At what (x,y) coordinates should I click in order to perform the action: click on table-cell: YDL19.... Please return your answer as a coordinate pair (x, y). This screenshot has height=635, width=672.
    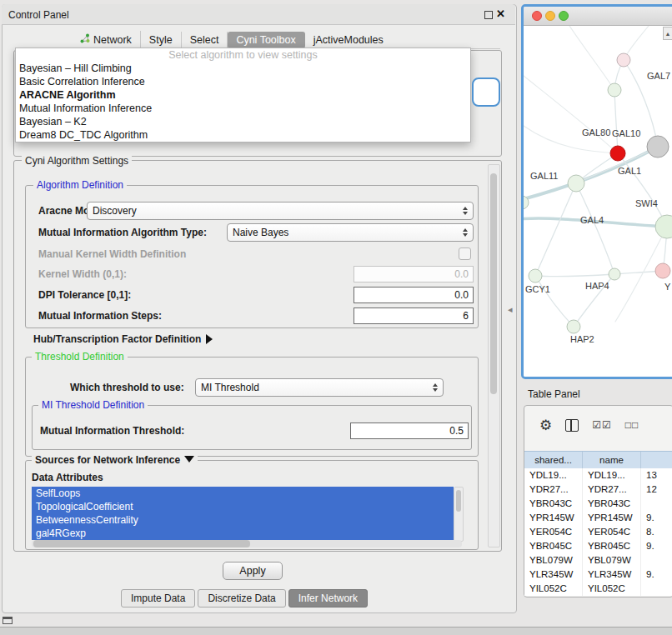
    Looking at the image, I should click on (554, 475).